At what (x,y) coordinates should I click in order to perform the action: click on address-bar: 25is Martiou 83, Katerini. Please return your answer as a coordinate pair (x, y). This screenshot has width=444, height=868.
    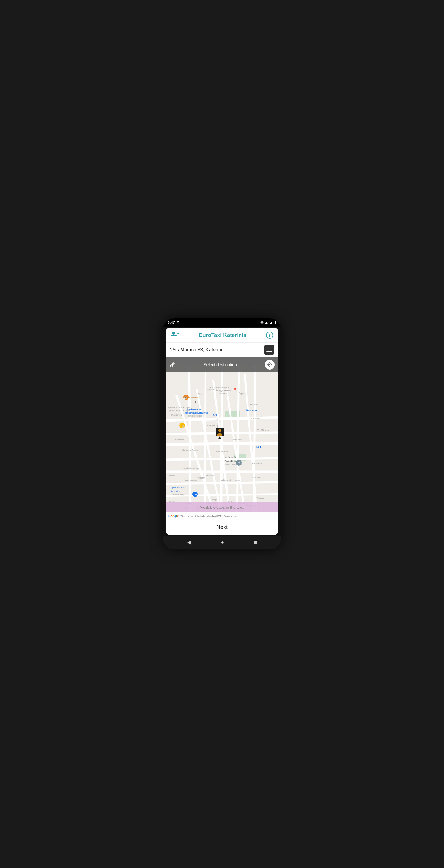
    Looking at the image, I should click on (222, 350).